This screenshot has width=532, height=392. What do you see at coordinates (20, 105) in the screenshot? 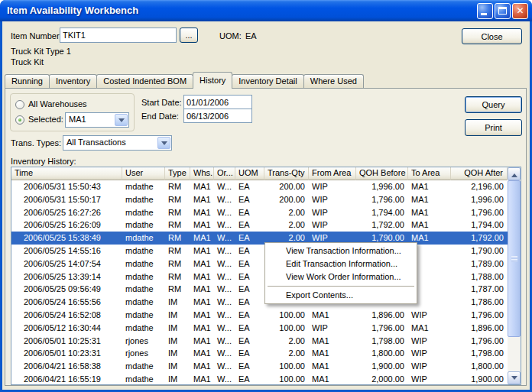
I see `all-warehouses-radio` at bounding box center [20, 105].